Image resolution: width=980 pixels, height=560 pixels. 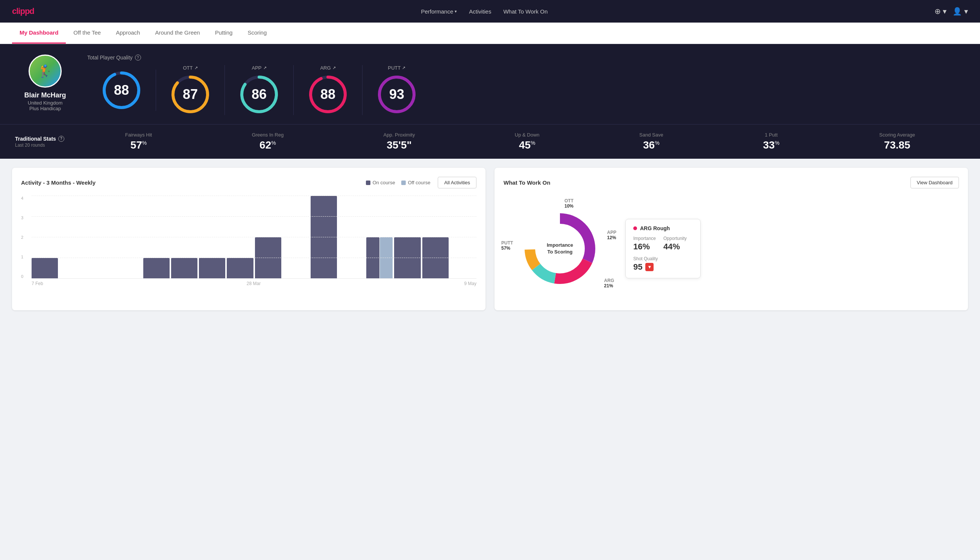 I want to click on gauge-value-putt: 93, so click(x=397, y=95).